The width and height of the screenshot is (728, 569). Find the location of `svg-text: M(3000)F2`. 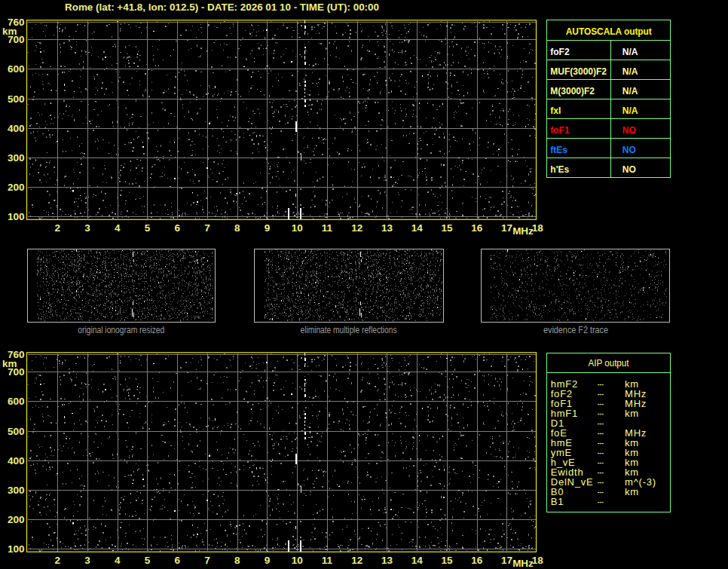

svg-text: M(3000)F2 is located at coordinates (573, 91).